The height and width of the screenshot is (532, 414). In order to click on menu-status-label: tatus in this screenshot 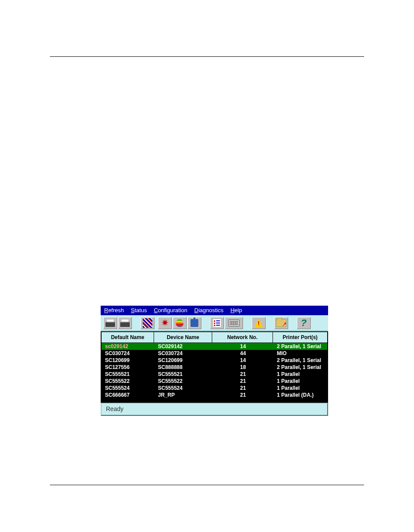, I will do `click(141, 310)`.